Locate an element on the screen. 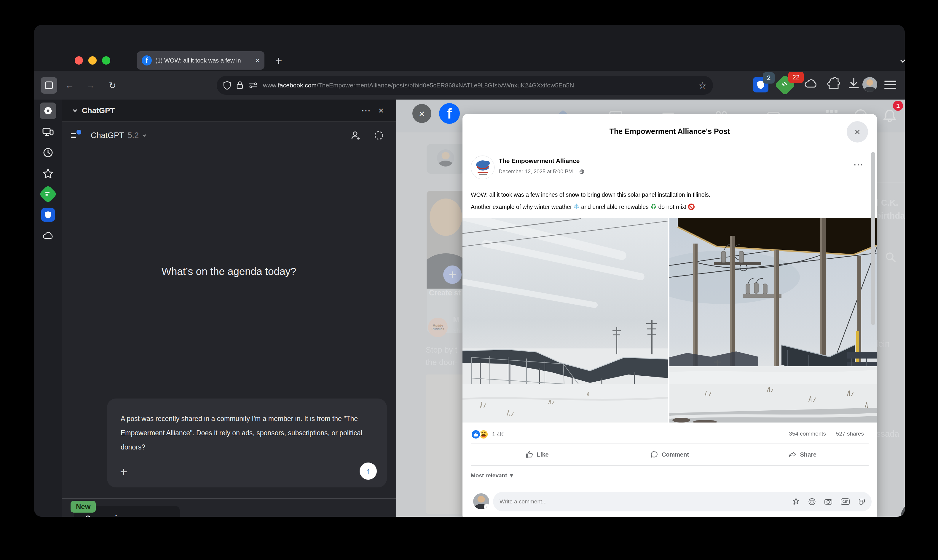 The width and height of the screenshot is (938, 560). forward-button: → is located at coordinates (91, 85).